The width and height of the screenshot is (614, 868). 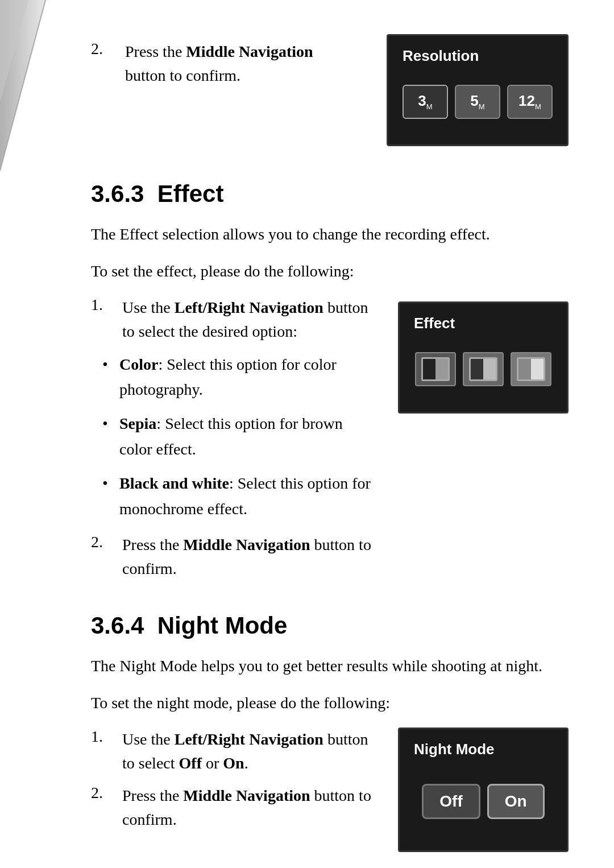 I want to click on night-content: 1. Use the Left/Right Navigation button …, so click(x=330, y=790).